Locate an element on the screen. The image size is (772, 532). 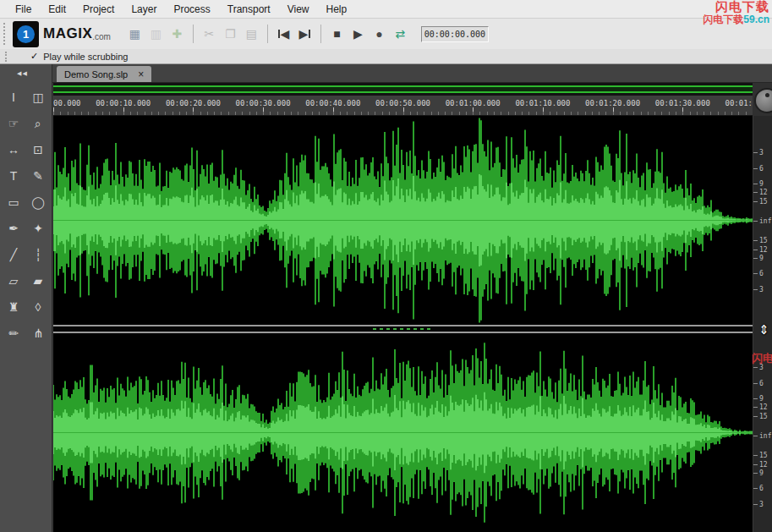
edit-cursor-tool: I is located at coordinates (14, 97).